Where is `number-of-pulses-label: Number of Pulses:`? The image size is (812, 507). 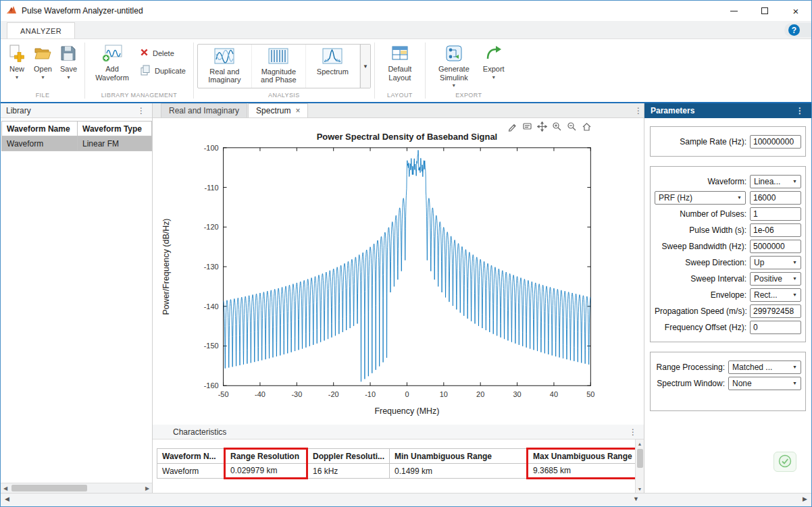
number-of-pulses-label: Number of Pulses: is located at coordinates (703, 214).